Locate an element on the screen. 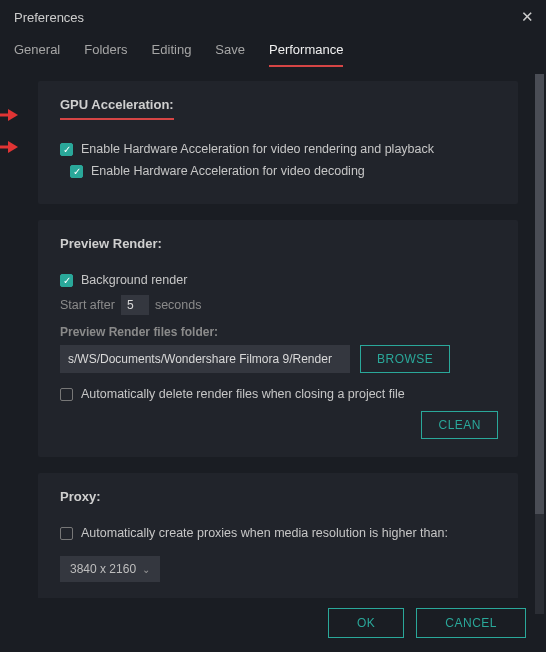 Image resolution: width=546 pixels, height=652 pixels. row-clean: CLEAN is located at coordinates (280, 425).